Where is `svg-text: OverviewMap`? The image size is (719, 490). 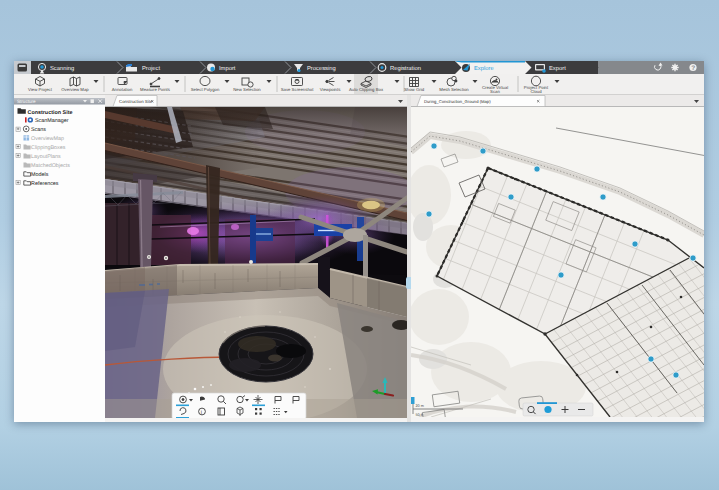 svg-text: OverviewMap is located at coordinates (48, 139).